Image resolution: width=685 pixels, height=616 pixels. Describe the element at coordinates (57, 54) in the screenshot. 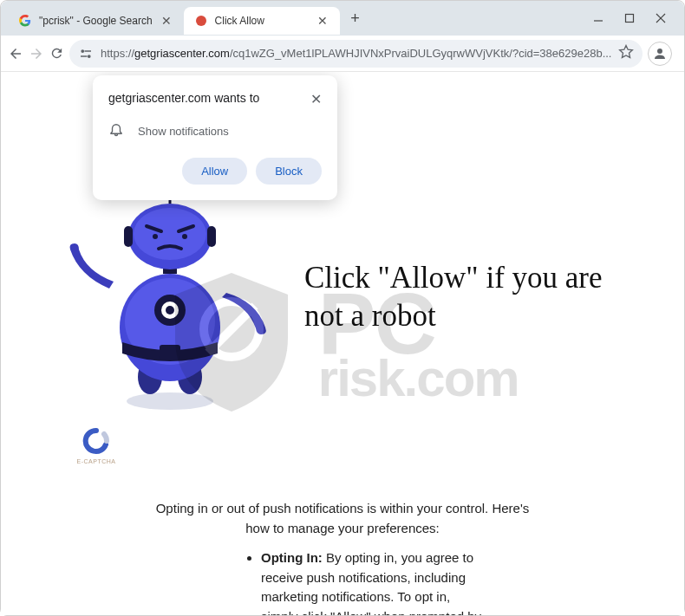

I see `reload-button` at that location.